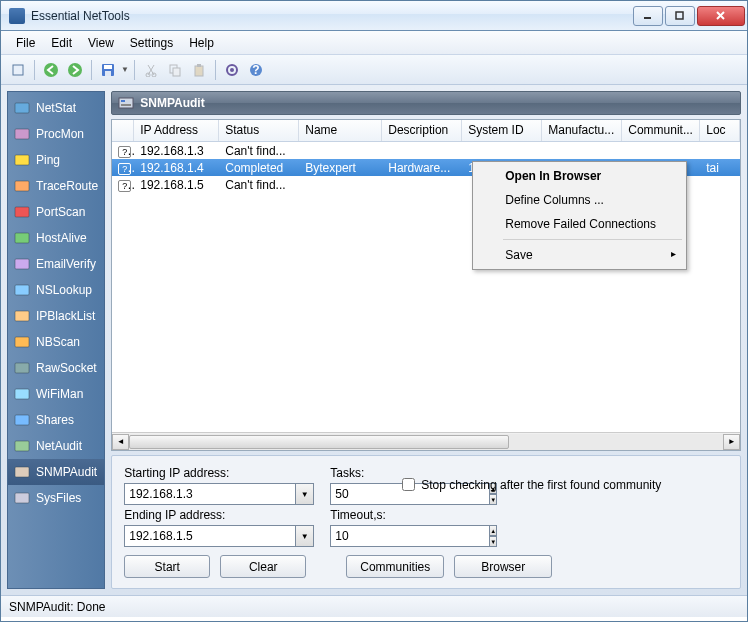  I want to click on sidebar-item-label: TraceRoute, so click(67, 186).